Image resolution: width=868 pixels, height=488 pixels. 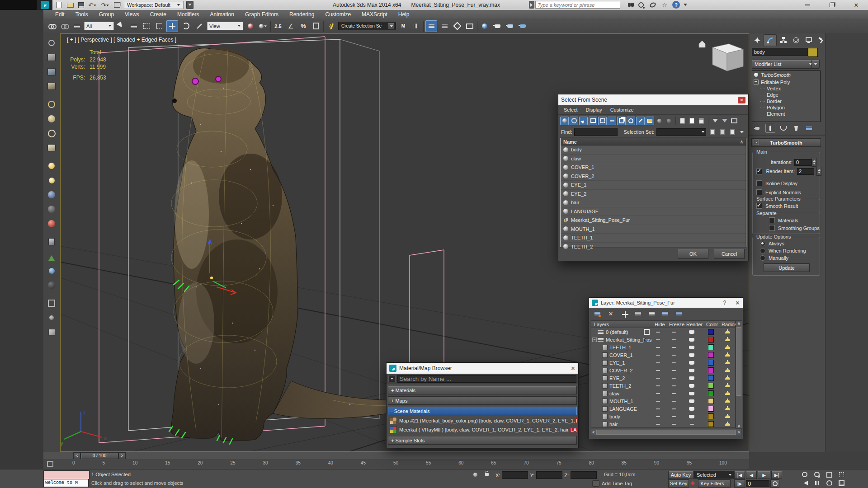 What do you see at coordinates (740, 483) in the screenshot?
I see `next-frame-button: |▶` at bounding box center [740, 483].